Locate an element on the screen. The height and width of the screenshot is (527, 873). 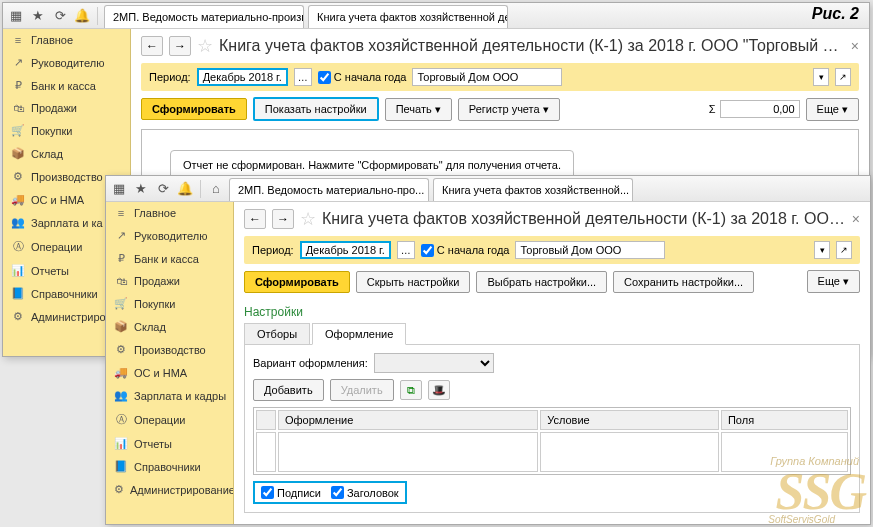
home-icon: ⌂ is located at coordinates (216, 189).